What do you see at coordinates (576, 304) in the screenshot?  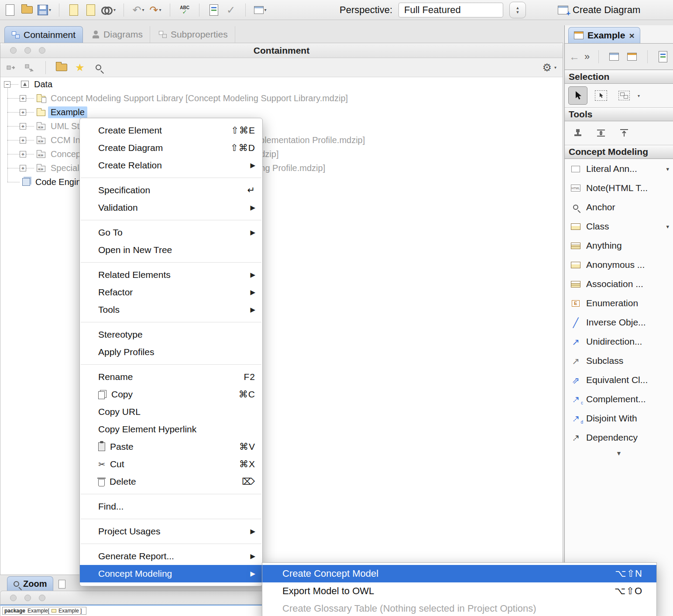 I see `enumeration-icon: E` at bounding box center [576, 304].